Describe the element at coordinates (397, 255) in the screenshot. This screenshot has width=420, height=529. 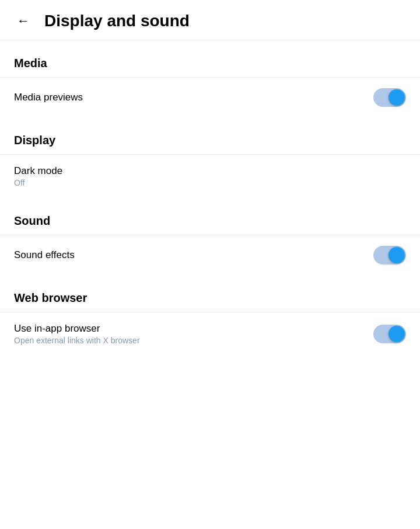
I see `sound-effects-thumb` at that location.